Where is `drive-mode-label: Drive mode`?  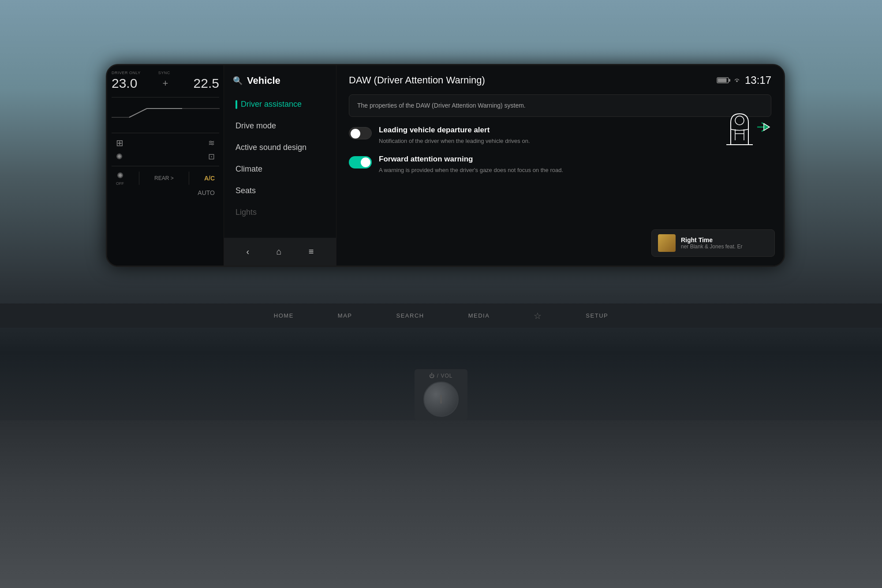 drive-mode-label: Drive mode is located at coordinates (256, 126).